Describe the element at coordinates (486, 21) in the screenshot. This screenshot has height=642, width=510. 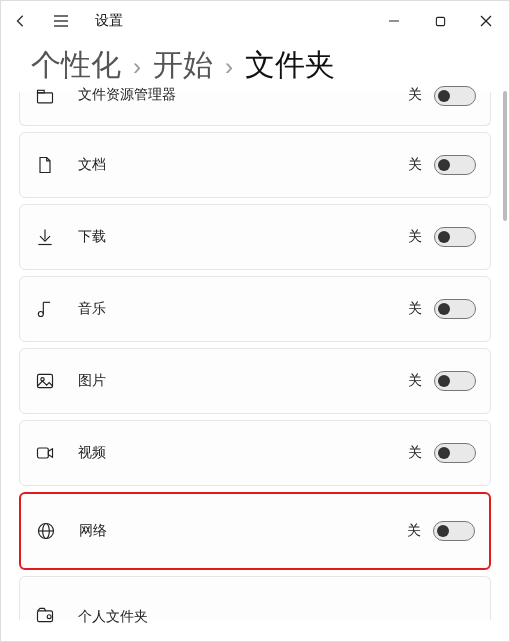
I see `close-button` at that location.